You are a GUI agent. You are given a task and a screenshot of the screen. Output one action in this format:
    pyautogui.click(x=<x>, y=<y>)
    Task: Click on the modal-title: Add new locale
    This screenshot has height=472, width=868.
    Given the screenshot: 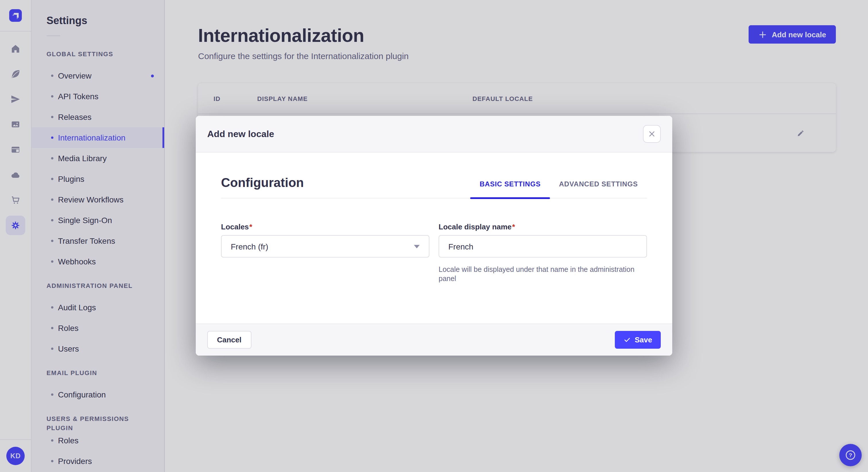 What is the action you would take?
    pyautogui.click(x=241, y=134)
    